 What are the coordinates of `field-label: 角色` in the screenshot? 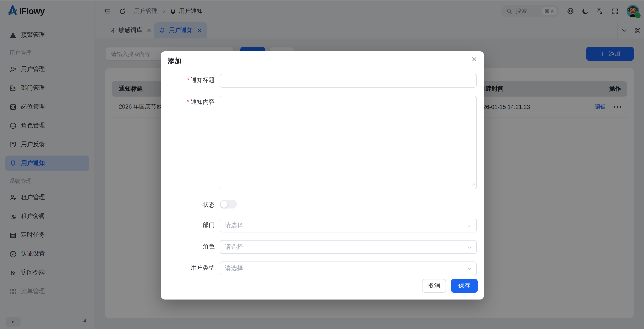 It's located at (188, 247).